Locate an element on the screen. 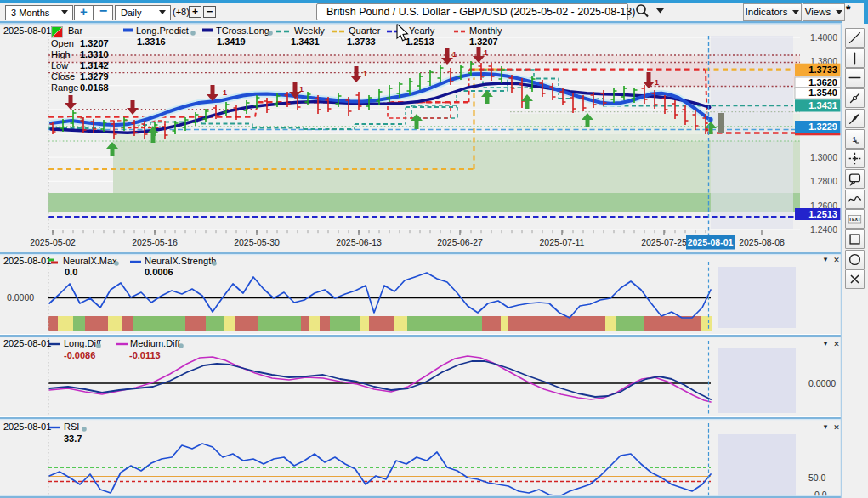 Image resolution: width=868 pixels, height=498 pixels. svg-text: 2025-05-16 is located at coordinates (155, 242).